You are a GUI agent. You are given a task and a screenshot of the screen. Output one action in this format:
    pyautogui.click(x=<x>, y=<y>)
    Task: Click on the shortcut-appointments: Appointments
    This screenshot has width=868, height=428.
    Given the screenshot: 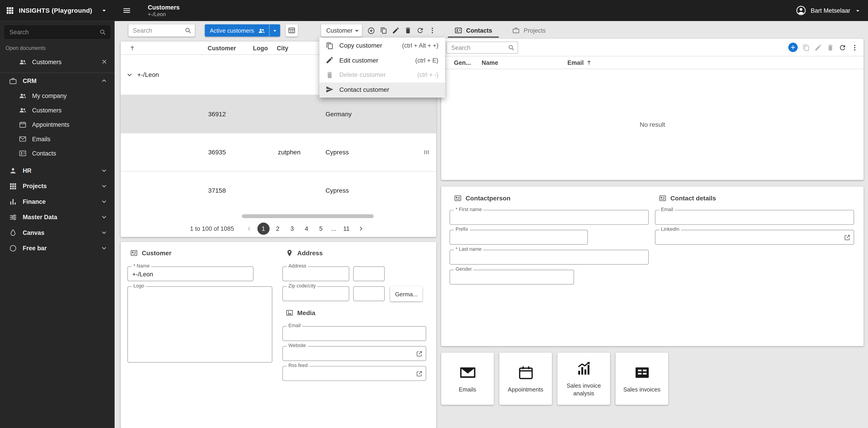 What is the action you would take?
    pyautogui.click(x=526, y=379)
    